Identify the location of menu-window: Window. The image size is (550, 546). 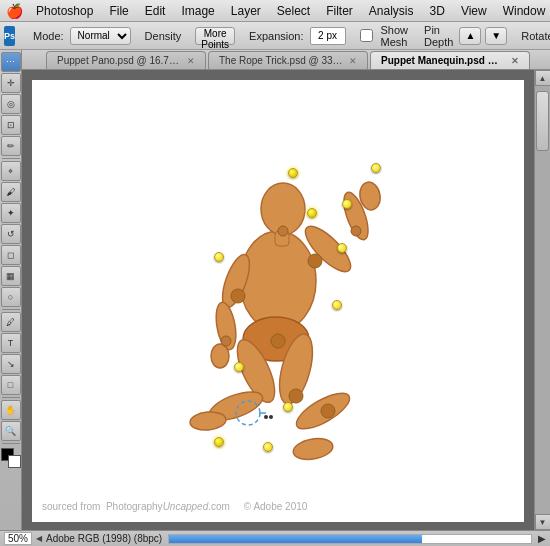
(523, 11).